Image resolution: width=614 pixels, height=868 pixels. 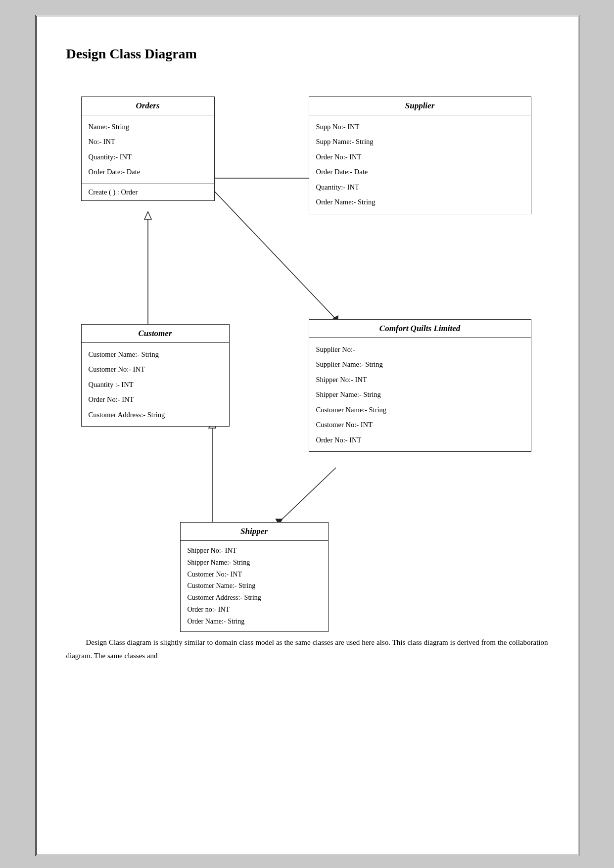 What do you see at coordinates (254, 610) in the screenshot?
I see `shipper-attr-6: Order no:- INT` at bounding box center [254, 610].